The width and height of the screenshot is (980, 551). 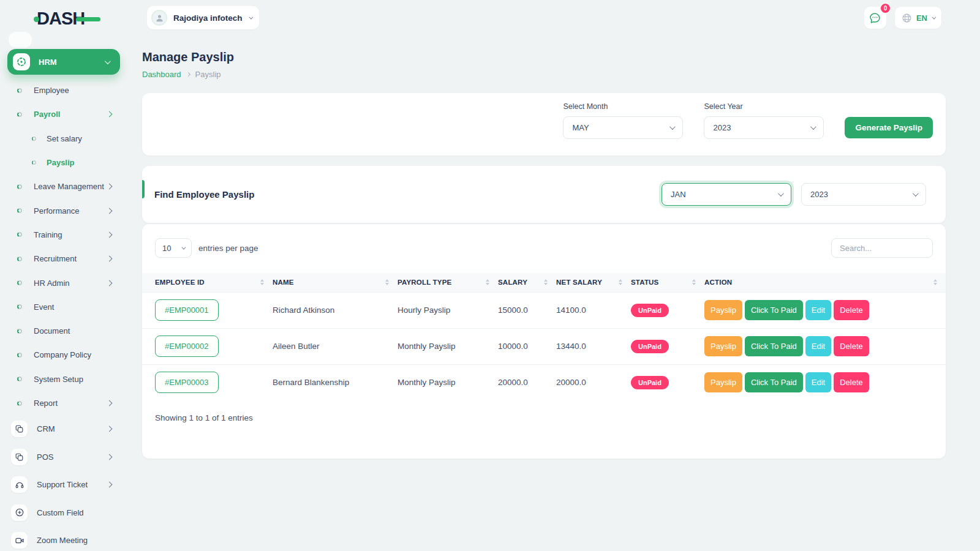 What do you see at coordinates (64, 331) in the screenshot?
I see `sidebar-item-document: Document` at bounding box center [64, 331].